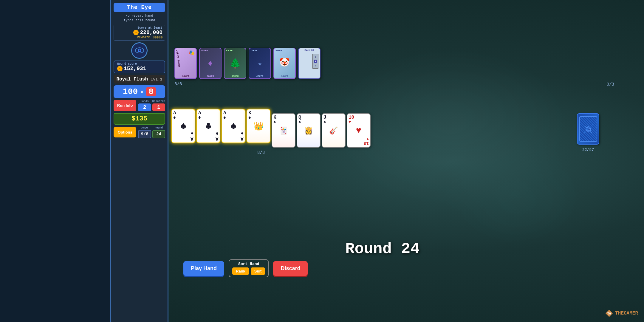  What do you see at coordinates (144, 101) in the screenshot?
I see `hands-label: Hands` at bounding box center [144, 101].